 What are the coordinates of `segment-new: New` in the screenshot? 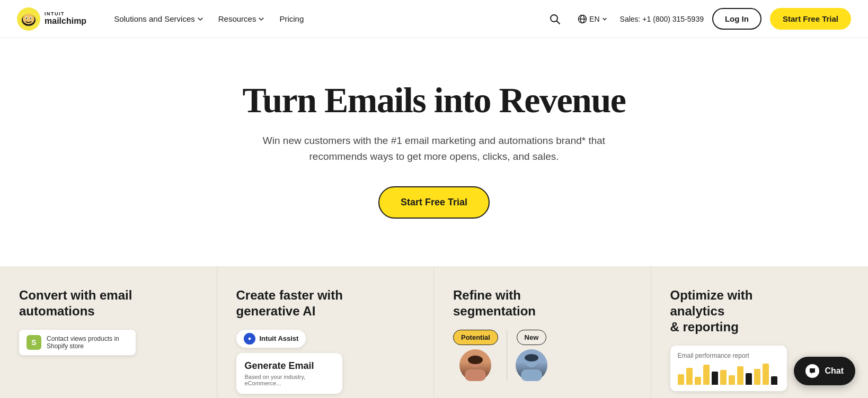 It's located at (532, 356).